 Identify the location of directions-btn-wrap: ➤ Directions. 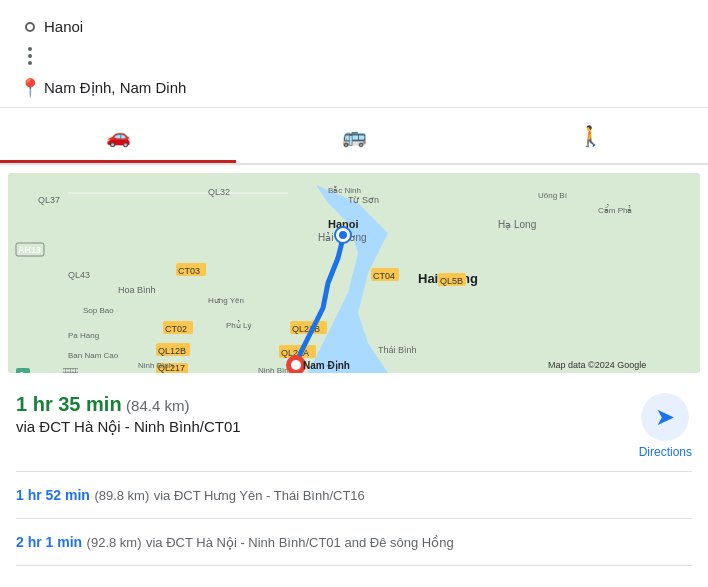
(666, 426).